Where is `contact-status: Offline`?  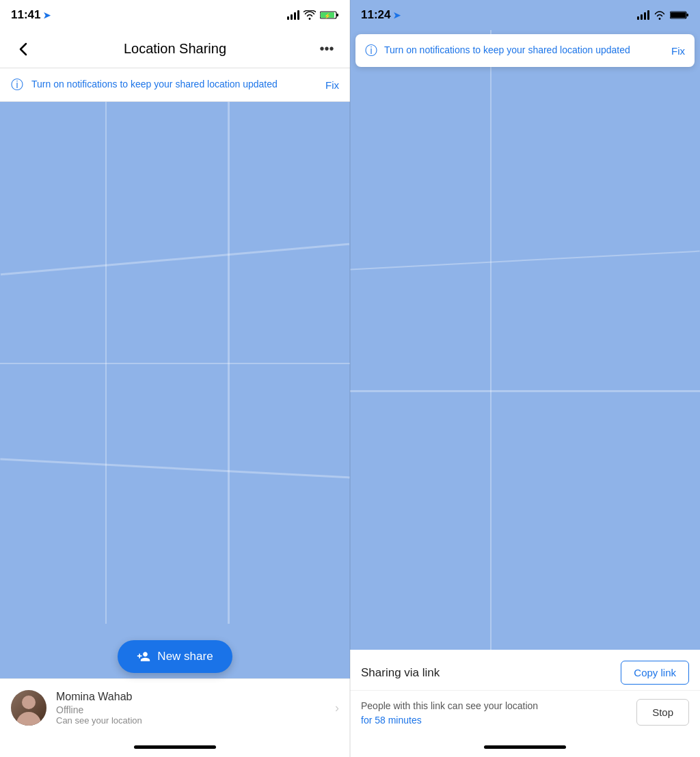 contact-status: Offline is located at coordinates (196, 710).